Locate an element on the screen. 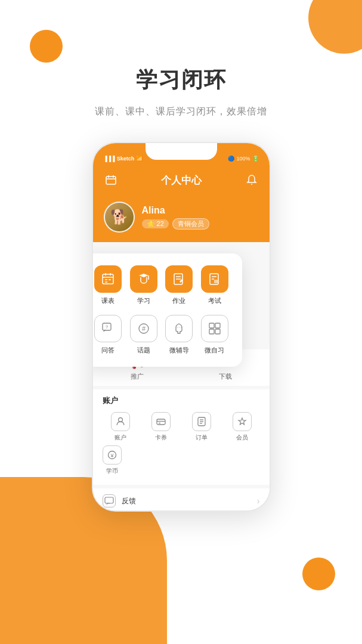  fankui-icon is located at coordinates (109, 501).